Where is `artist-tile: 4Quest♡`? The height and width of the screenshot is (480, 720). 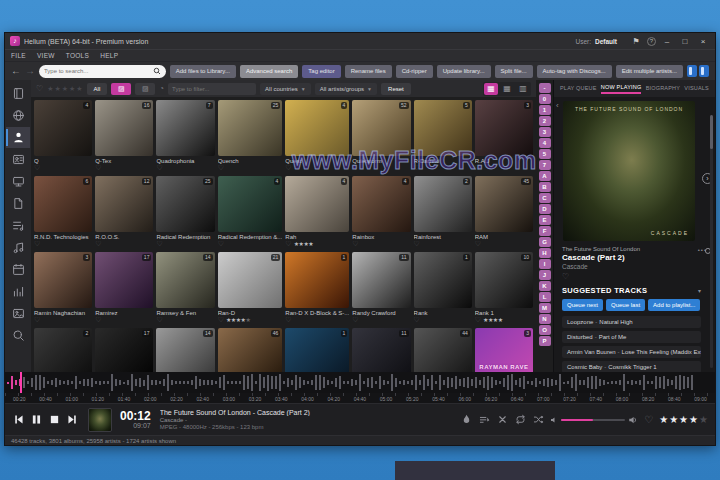 artist-tile: 4Quest♡ is located at coordinates (317, 136).